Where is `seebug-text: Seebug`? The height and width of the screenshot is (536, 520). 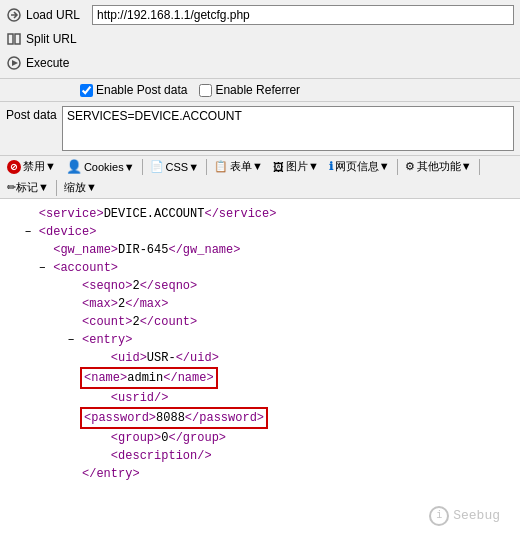 seebug-text: Seebug is located at coordinates (476, 516).